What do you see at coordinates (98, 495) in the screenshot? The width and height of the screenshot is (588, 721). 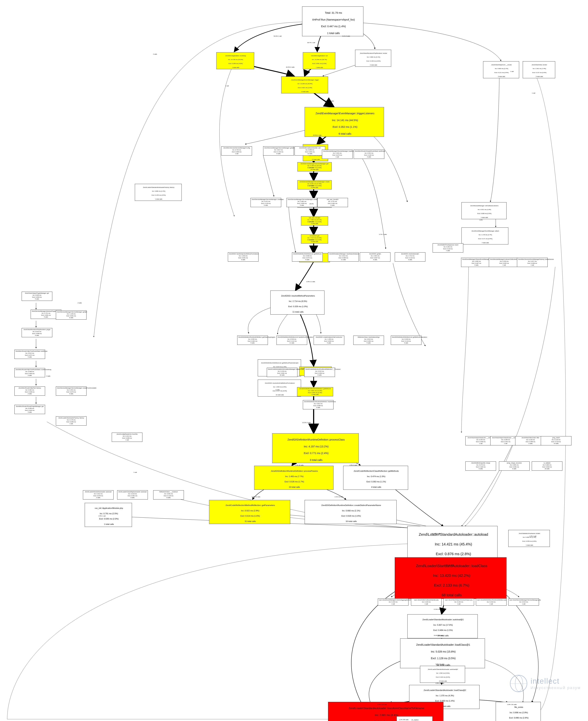 I see `tiny-node-28: Zend\Loader\ModuleAutoloader::autoload I…` at bounding box center [98, 495].